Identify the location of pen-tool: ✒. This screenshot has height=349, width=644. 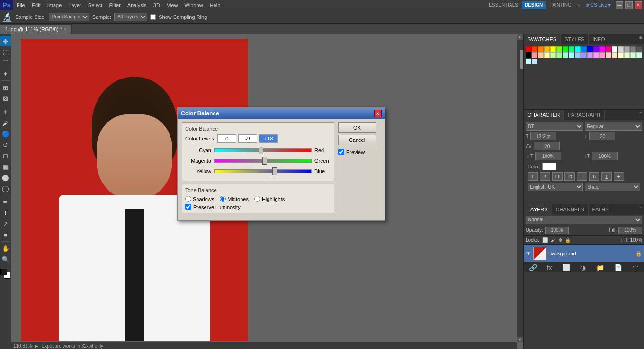
(6, 202).